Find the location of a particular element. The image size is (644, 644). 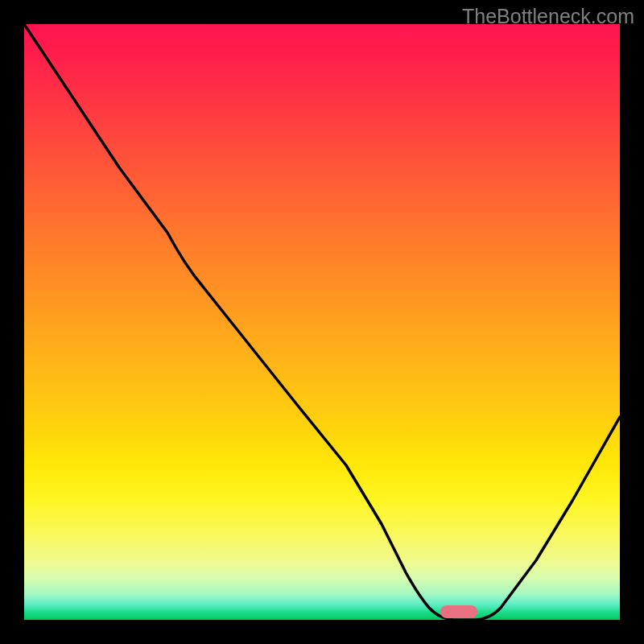

optimal-marker is located at coordinates (459, 612).